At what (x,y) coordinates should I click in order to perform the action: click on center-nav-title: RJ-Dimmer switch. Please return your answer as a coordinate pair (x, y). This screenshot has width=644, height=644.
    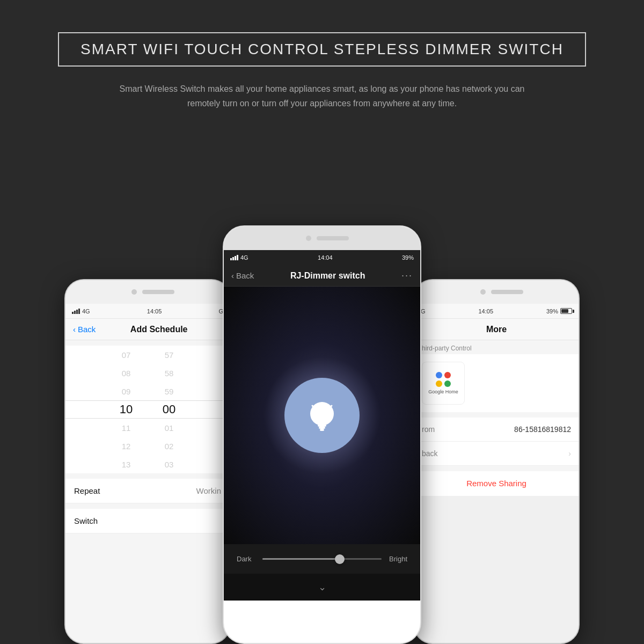
    Looking at the image, I should click on (327, 276).